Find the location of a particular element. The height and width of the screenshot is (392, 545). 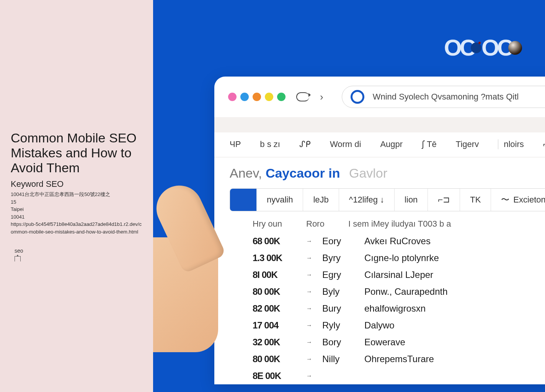

page-subtitle: Keyword SEO is located at coordinates (77, 184).